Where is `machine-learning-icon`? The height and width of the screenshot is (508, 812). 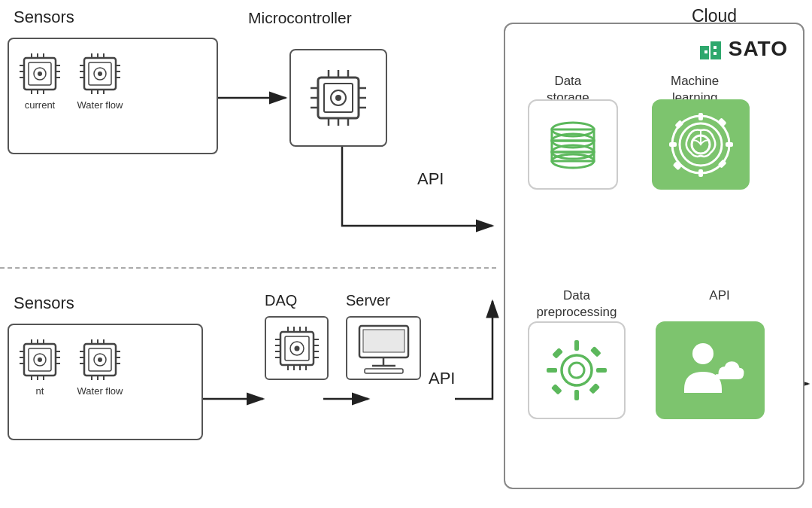
machine-learning-icon is located at coordinates (701, 144).